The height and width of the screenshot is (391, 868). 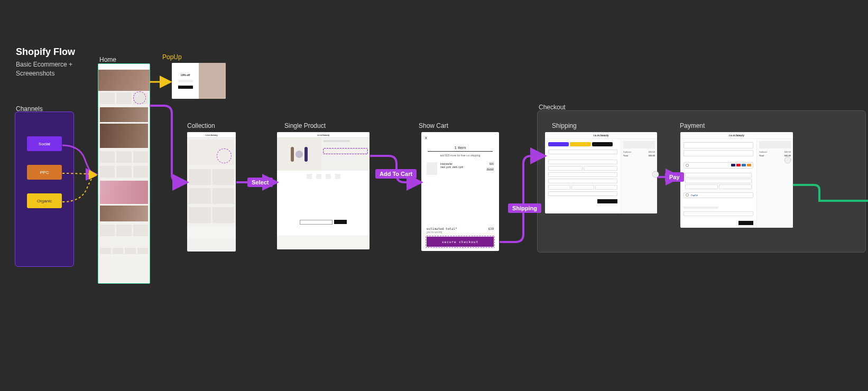 What do you see at coordinates (718, 181) in the screenshot?
I see `card-fields` at bounding box center [718, 181].